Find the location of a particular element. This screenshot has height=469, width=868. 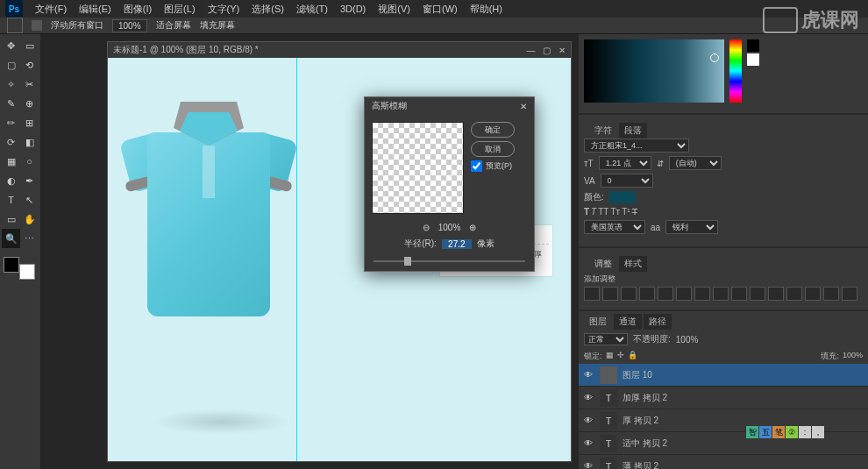

current-tool-icon is located at coordinates (15, 25).